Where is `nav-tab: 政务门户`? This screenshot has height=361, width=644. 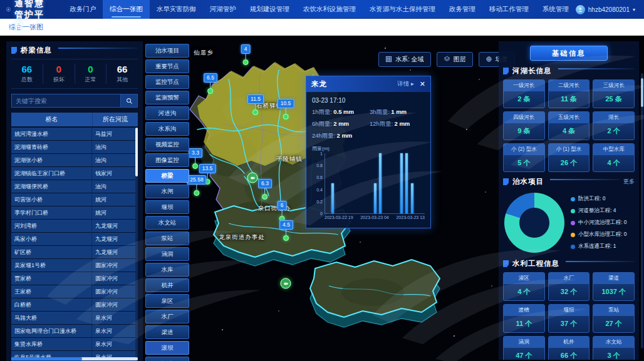 nav-tab: 政务门户 is located at coordinates (83, 9).